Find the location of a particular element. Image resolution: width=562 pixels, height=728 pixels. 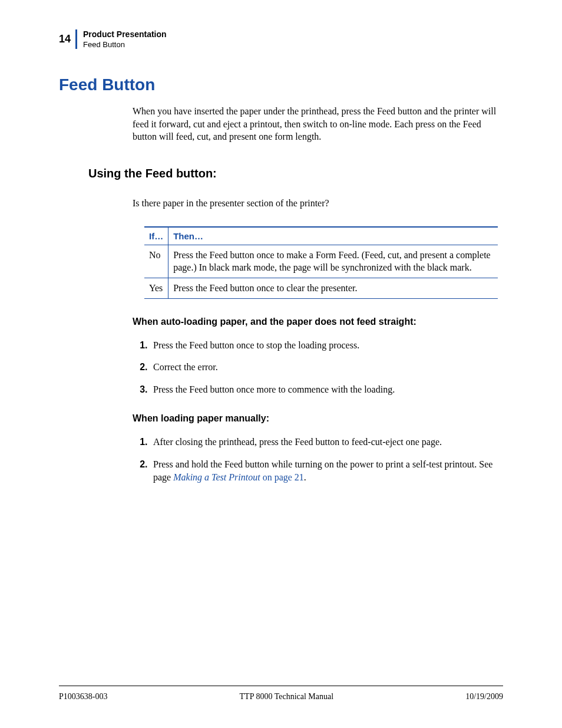

cell-then: Press the Feed button once to clear the … is located at coordinates (333, 288).